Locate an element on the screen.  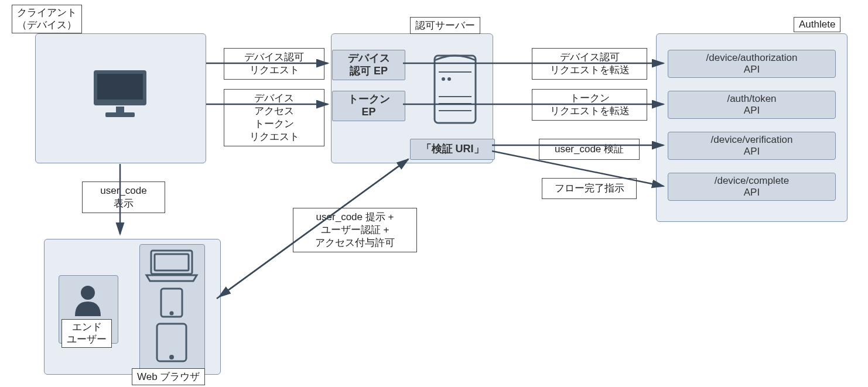
device-auth-ep: デバイス認可 EP is located at coordinates (369, 65).